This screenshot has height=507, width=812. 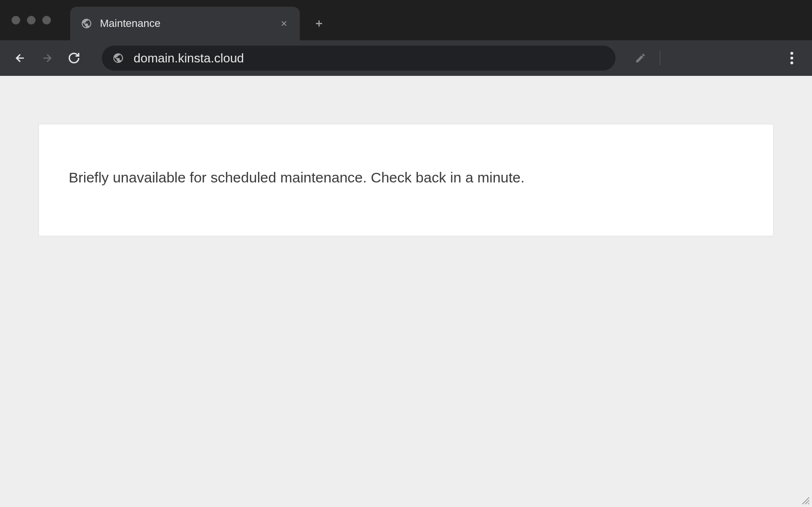 What do you see at coordinates (16, 20) in the screenshot?
I see `window-close-button` at bounding box center [16, 20].